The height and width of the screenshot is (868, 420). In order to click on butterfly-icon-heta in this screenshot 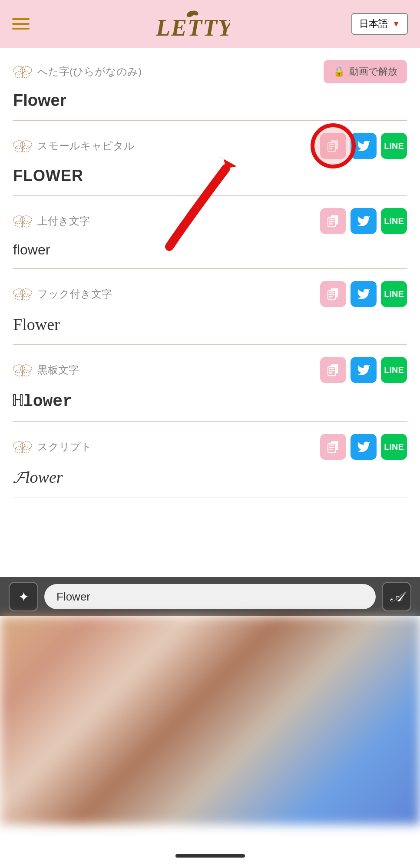, I will do `click(23, 72)`.